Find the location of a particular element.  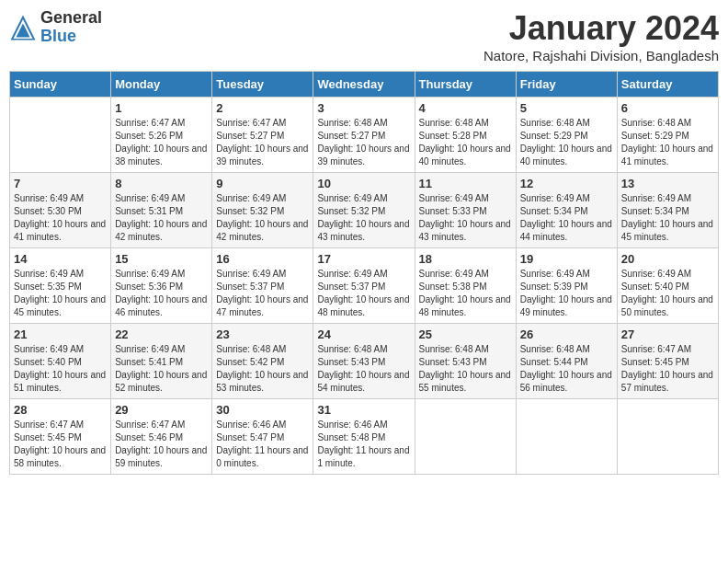

page-header: General Blue January 2024 Natore, Rajsha… is located at coordinates (364, 37).